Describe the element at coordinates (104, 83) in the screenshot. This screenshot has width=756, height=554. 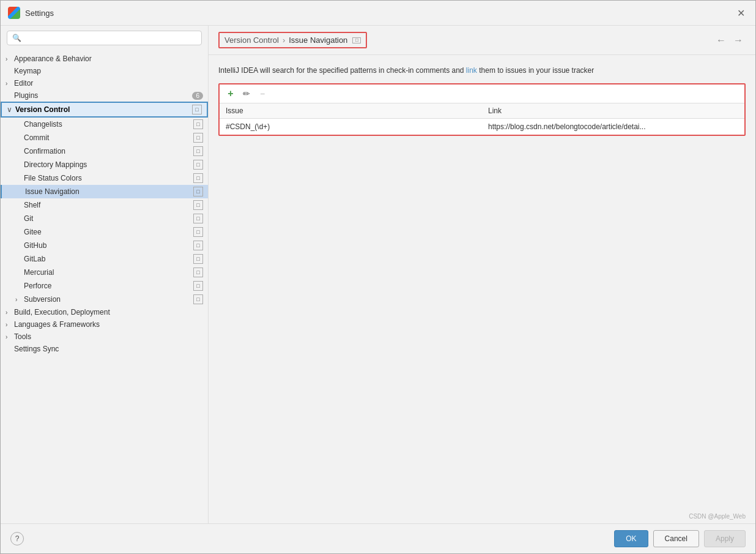
I see `sidebar-item-editor: › Editor` at that location.